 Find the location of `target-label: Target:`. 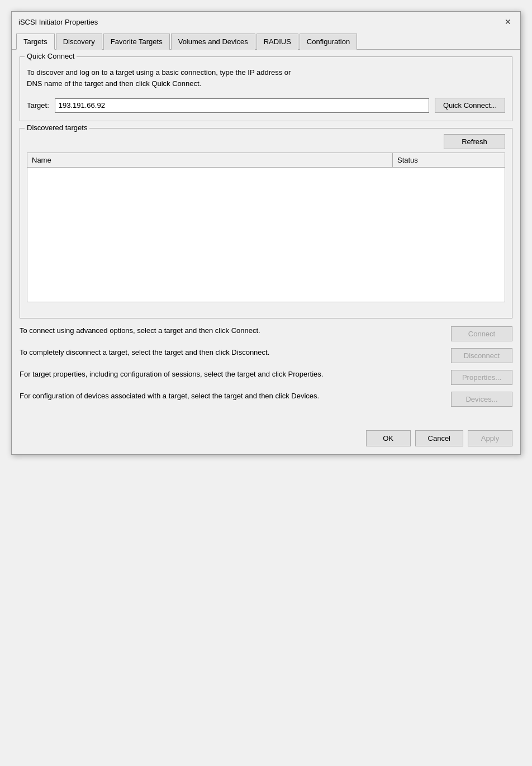

target-label: Target: is located at coordinates (38, 105).